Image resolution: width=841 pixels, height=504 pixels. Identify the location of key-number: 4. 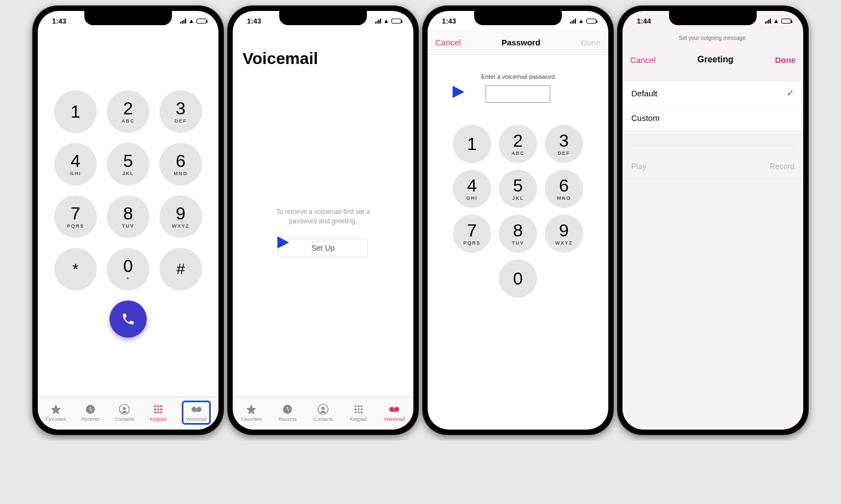
(472, 186).